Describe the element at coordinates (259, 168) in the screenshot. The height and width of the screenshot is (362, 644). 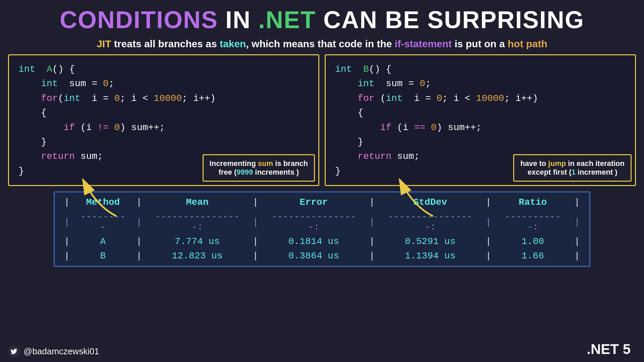
I see `tooltip-a: Incrementing sum is branchfree (9999 inc…` at that location.